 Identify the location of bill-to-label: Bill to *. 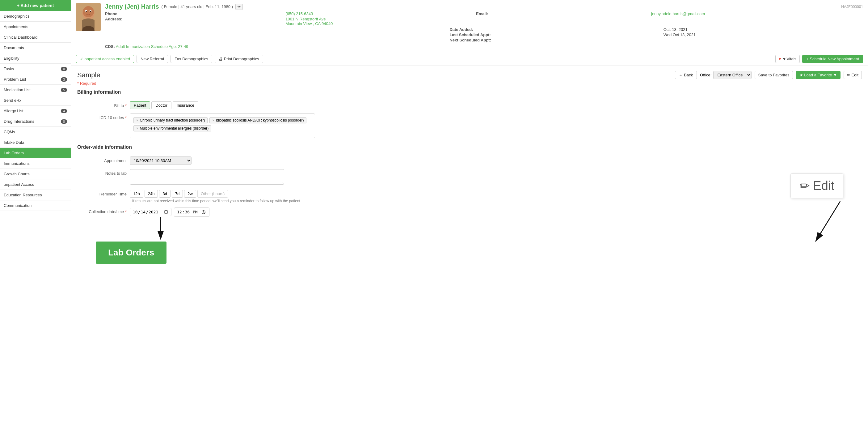
(102, 105).